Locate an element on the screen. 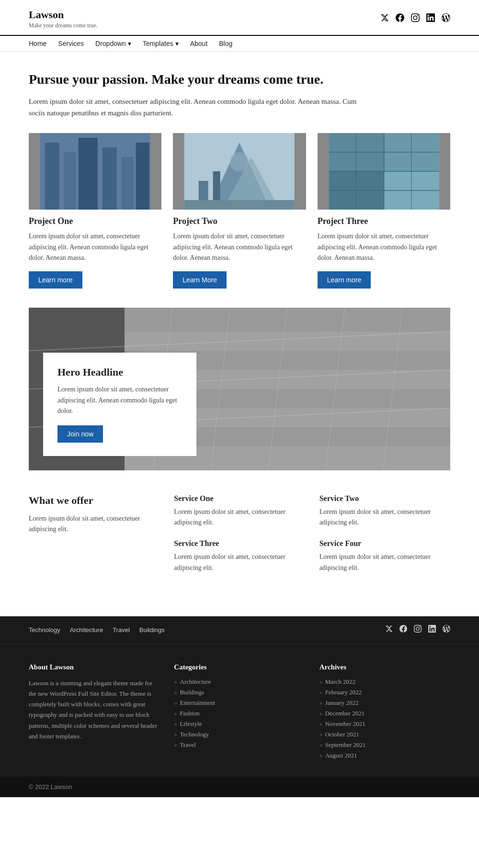 Image resolution: width=479 pixels, height=868 pixels. twitter-icon is located at coordinates (385, 19).